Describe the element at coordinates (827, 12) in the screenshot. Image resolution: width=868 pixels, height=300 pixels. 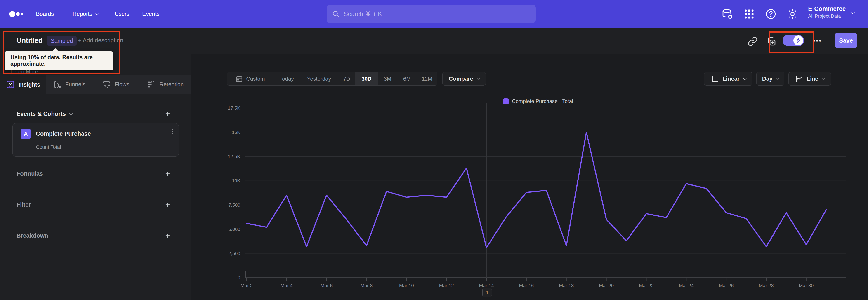
I see `project-switcher: E-Commerce All Project Data` at that location.